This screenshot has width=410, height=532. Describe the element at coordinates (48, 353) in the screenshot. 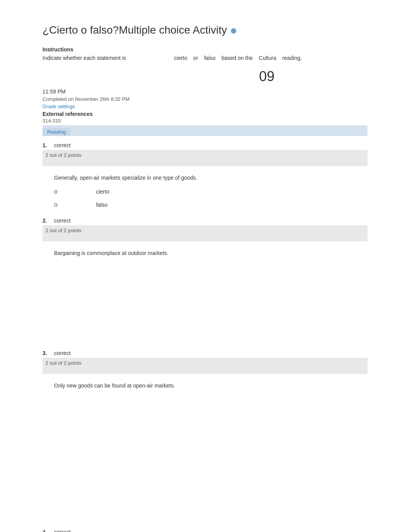

I see `question-3-number: 3.` at that location.